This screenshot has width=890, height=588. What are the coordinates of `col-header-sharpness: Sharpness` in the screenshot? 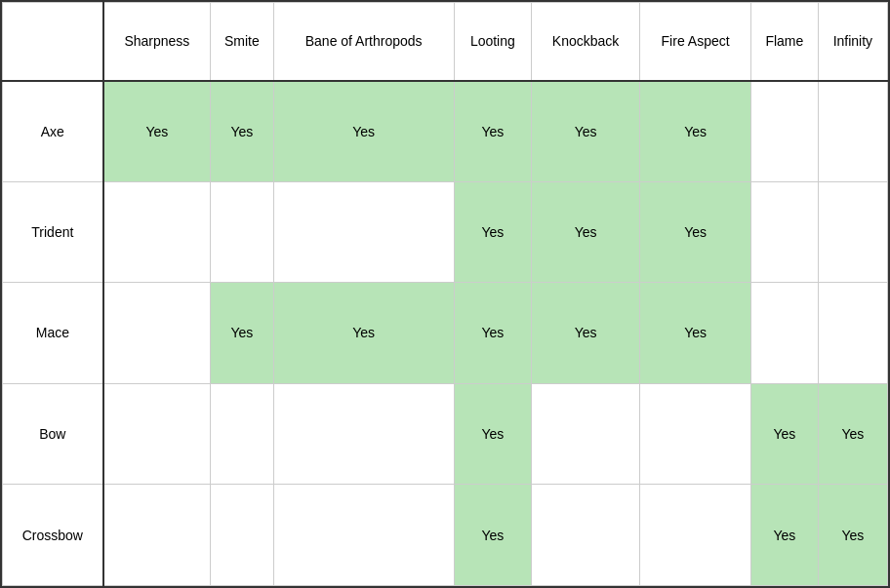 It's located at (157, 42).